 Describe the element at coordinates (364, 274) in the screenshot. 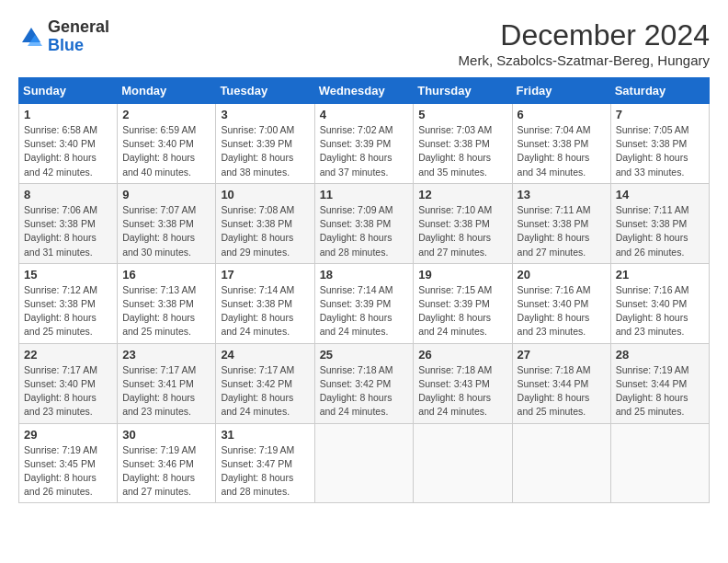

I see `day-number: 18` at that location.